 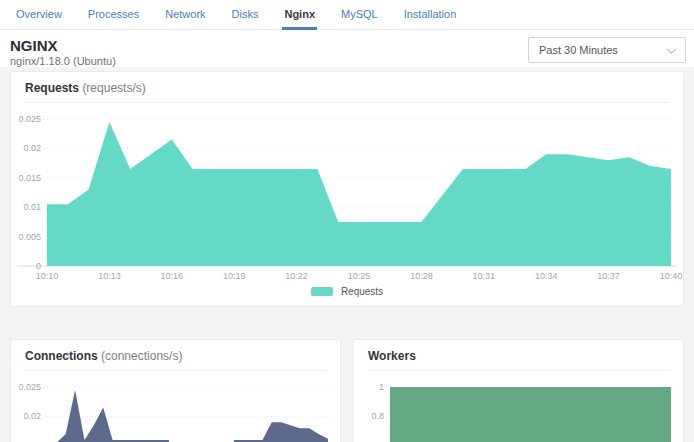 I want to click on svg-text: 10:40, so click(x=672, y=276).